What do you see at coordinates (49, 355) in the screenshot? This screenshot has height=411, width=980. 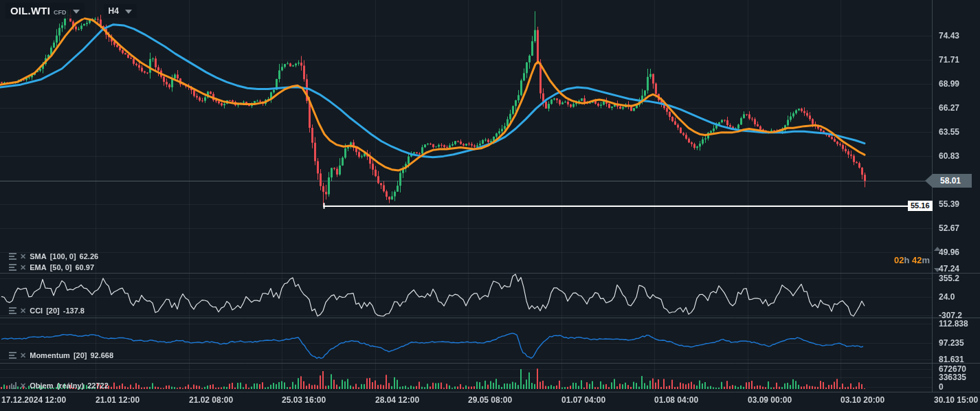 I see `indicator-name: Momentum` at bounding box center [49, 355].